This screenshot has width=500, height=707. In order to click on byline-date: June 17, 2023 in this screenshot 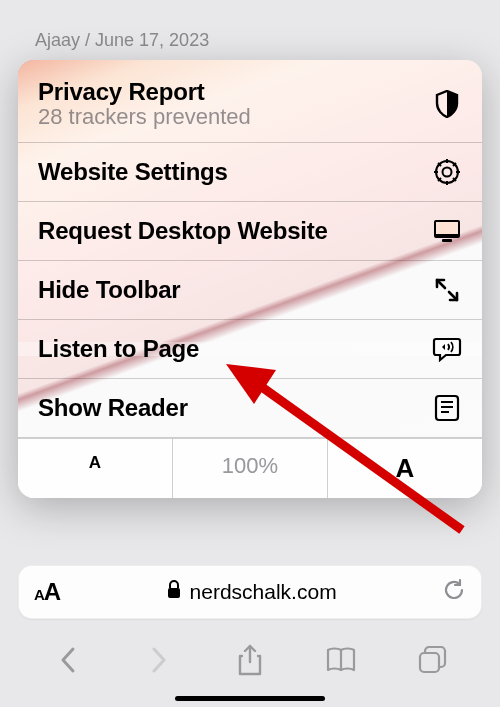, I will do `click(152, 40)`.